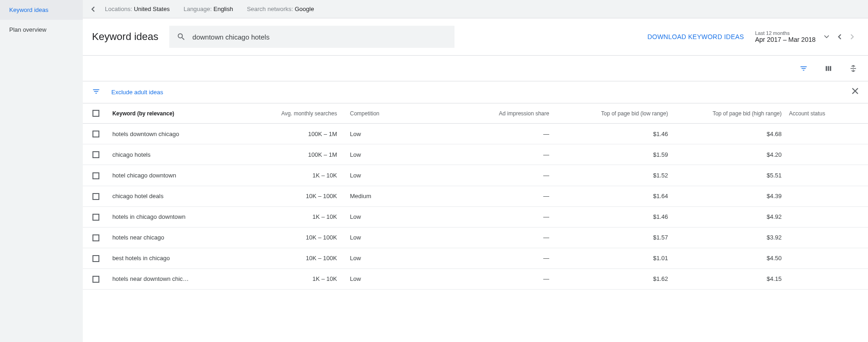 The height and width of the screenshot is (342, 868). I want to click on cell-highbid: $4.92, so click(729, 217).